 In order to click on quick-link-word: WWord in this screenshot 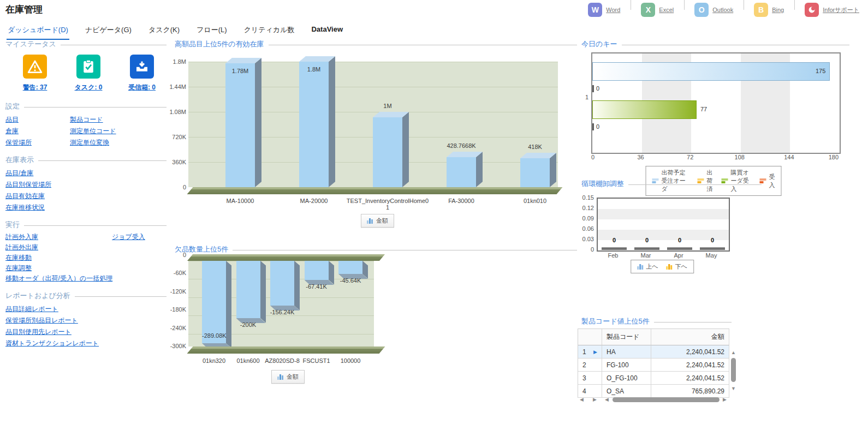, I will do `click(604, 10)`.